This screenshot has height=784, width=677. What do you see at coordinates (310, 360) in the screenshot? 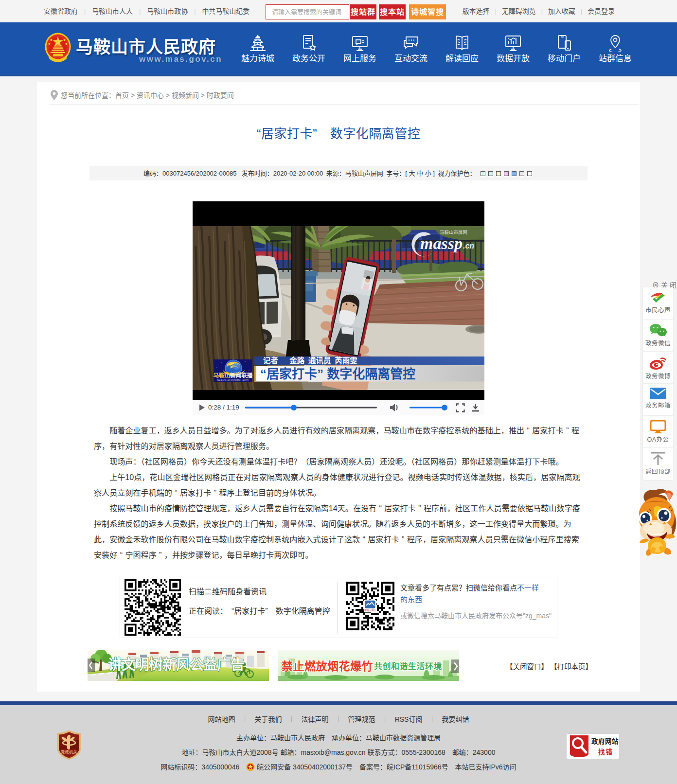
I see `svg-text: 记者 金路 通讯员 芮雨雯` at bounding box center [310, 360].